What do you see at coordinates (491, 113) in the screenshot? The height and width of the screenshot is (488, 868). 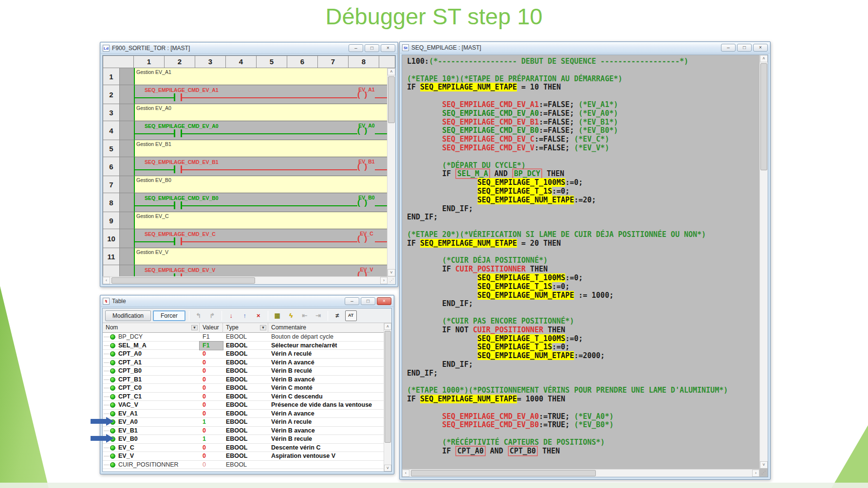 I see `st-variable-true: SEQ_EMPILAGE_CMD_EV_A0` at bounding box center [491, 113].